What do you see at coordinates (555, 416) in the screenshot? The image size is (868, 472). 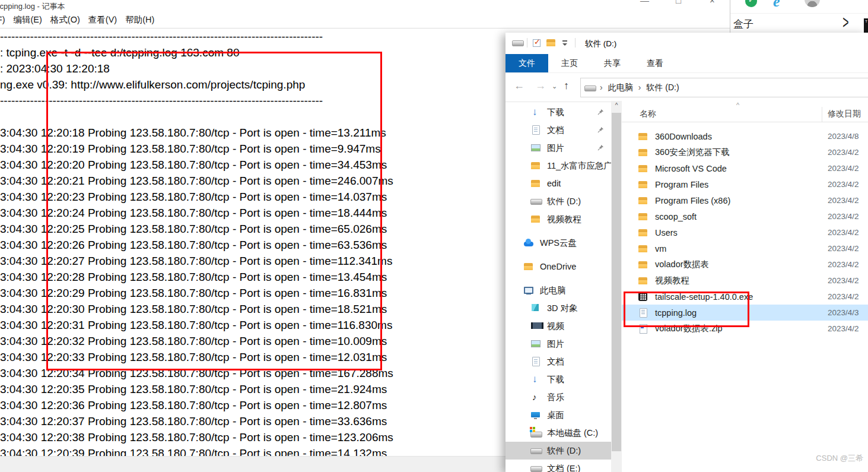 I see `sidebar-item-label: 桌面` at bounding box center [555, 416].